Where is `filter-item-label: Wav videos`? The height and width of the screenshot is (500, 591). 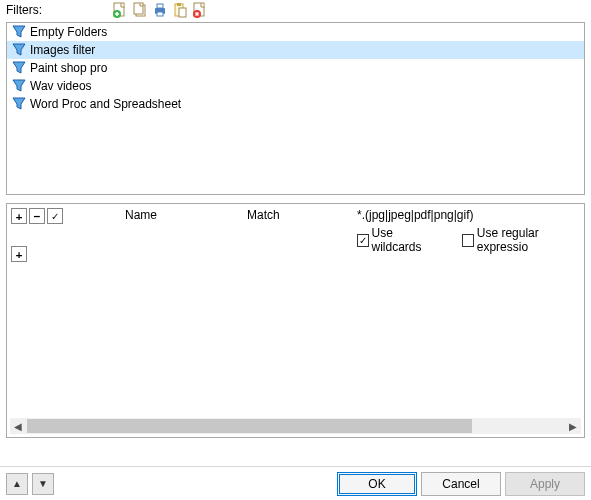
filter-item-label: Wav videos is located at coordinates (61, 86).